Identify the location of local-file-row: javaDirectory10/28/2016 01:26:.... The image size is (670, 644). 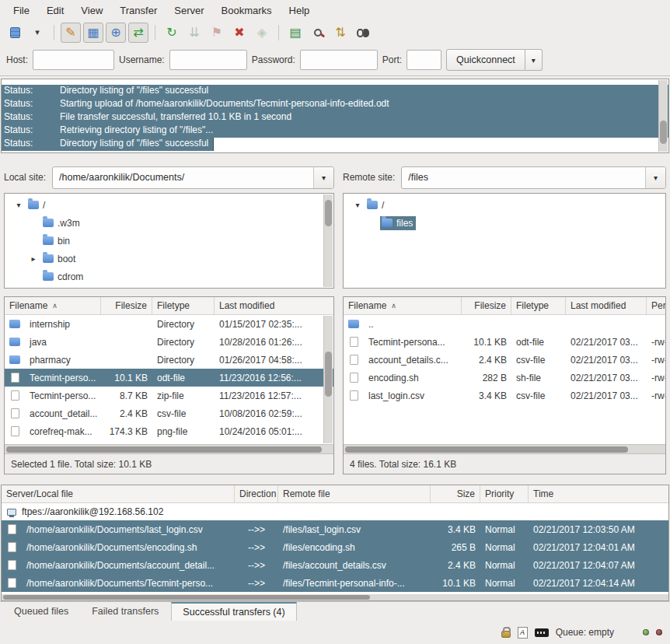
(169, 342).